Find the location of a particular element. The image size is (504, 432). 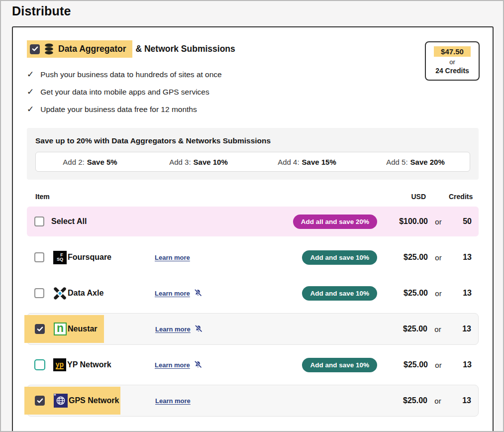

gps-network-logo-icon: ✦ is located at coordinates (61, 401).